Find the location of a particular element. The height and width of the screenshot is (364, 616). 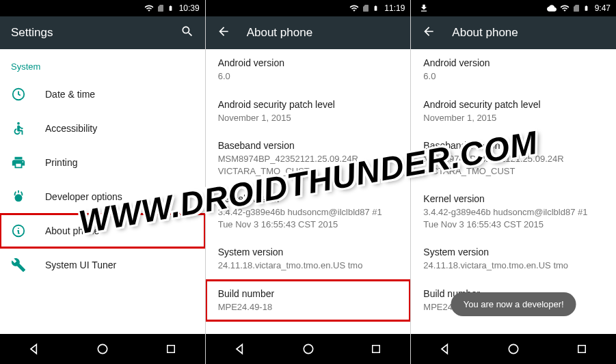

page-title: Settings is located at coordinates (88, 33).